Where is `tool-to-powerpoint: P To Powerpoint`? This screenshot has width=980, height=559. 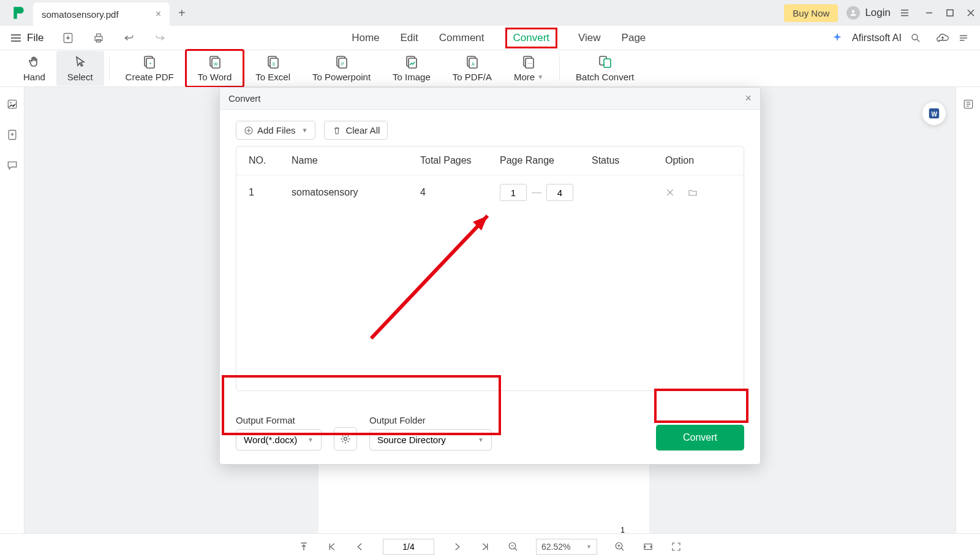 tool-to-powerpoint: P To Powerpoint is located at coordinates (342, 69).